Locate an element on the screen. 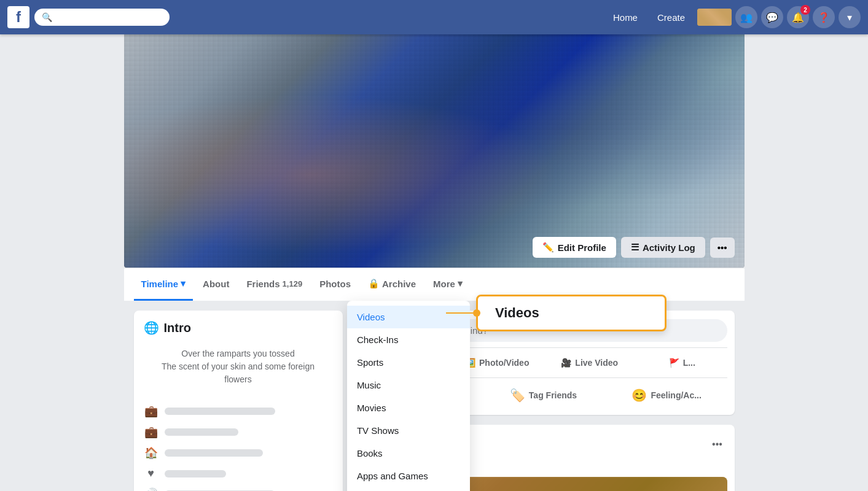 The image size is (868, 491). tab-timeline: Timeline ▾ is located at coordinates (163, 285).